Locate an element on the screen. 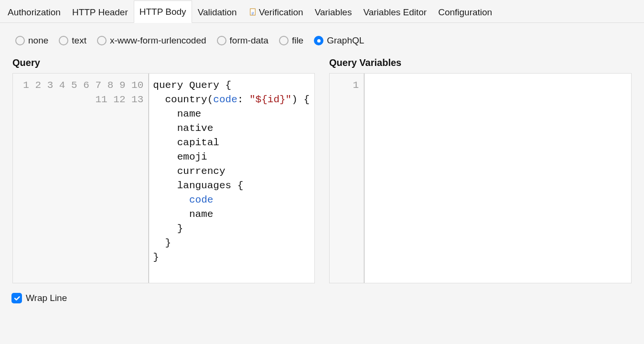 Image resolution: width=644 pixels, height=344 pixels. variables-gutter: 1 is located at coordinates (347, 178).